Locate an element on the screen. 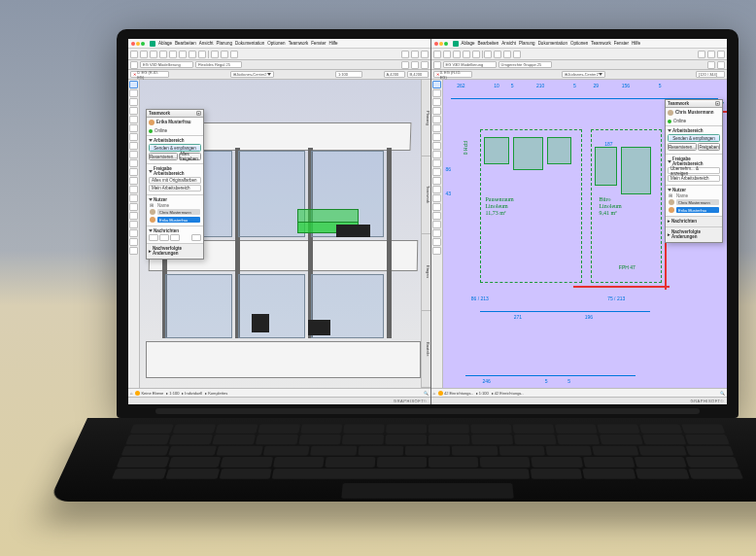 The height and width of the screenshot is (556, 756). tool-fill-icon is located at coordinates (134, 233).